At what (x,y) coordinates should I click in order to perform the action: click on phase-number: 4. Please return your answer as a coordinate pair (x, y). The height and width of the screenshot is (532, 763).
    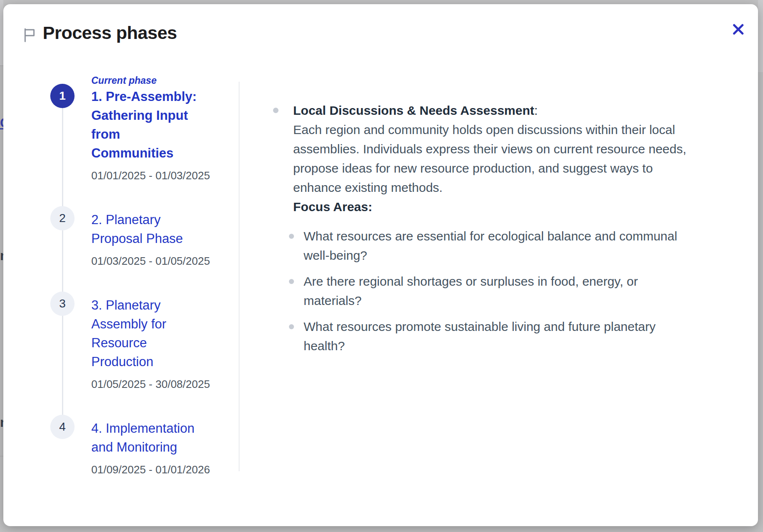
    Looking at the image, I should click on (62, 427).